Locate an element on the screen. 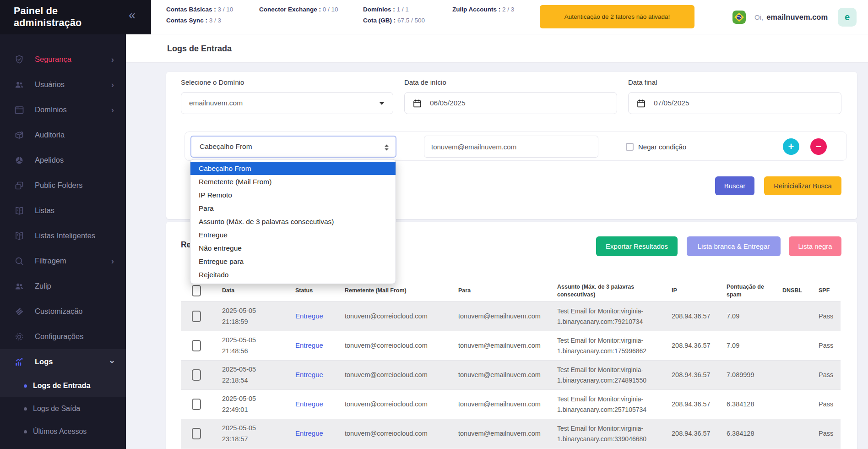 This screenshot has height=449, width=868. date-end-input: 07/05/2025 is located at coordinates (735, 103).